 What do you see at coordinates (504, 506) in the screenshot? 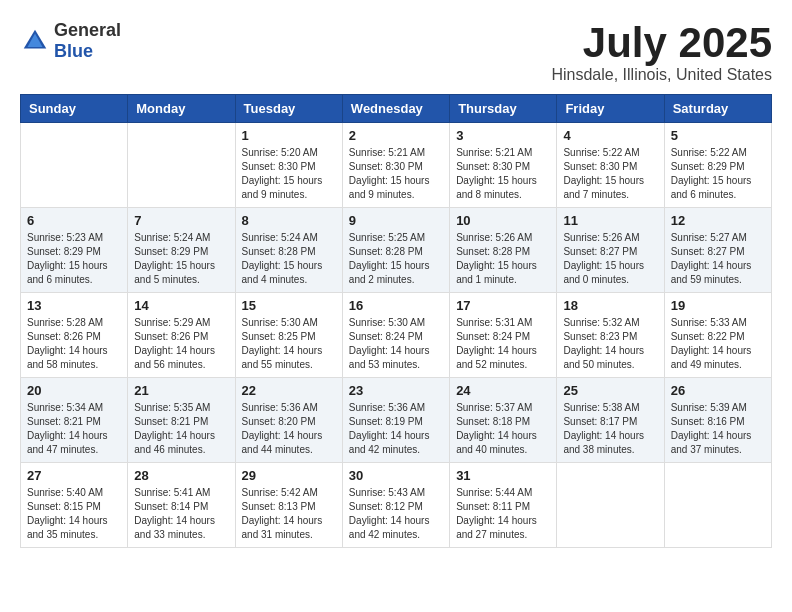
I see `calendar-day-cell: 31Sunrise: 5:44 AMSunset: 8:11 PMDayligh…` at bounding box center [504, 506].